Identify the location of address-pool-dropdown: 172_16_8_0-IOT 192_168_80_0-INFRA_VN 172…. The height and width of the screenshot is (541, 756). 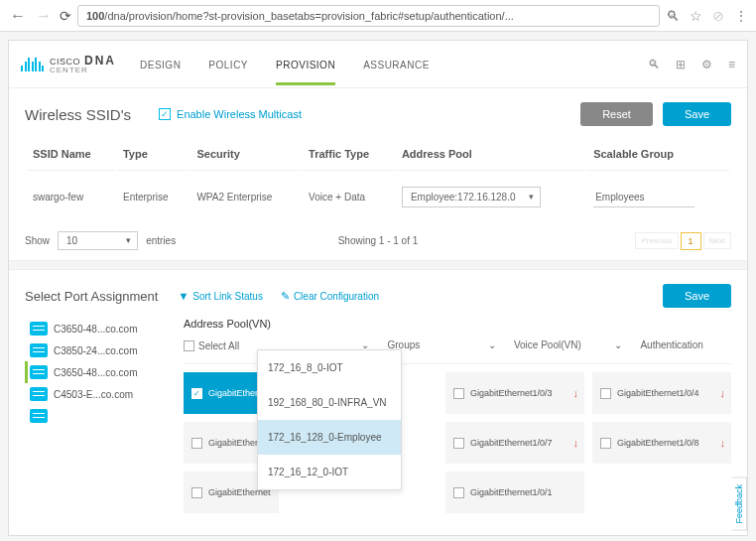
(329, 420).